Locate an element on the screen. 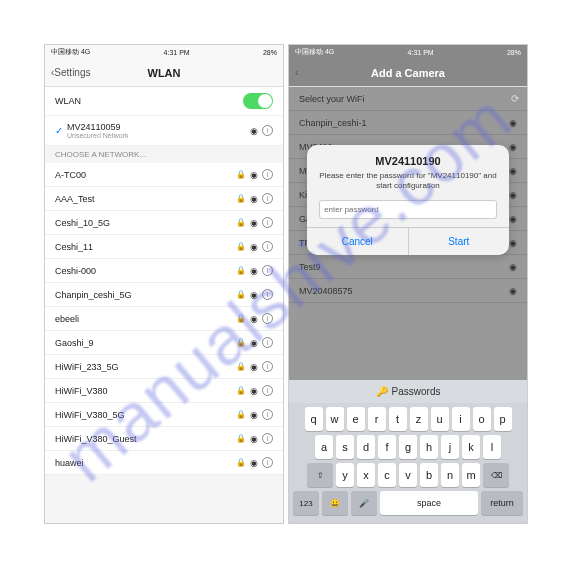  wifi-row: Test9◉ is located at coordinates (408, 267).